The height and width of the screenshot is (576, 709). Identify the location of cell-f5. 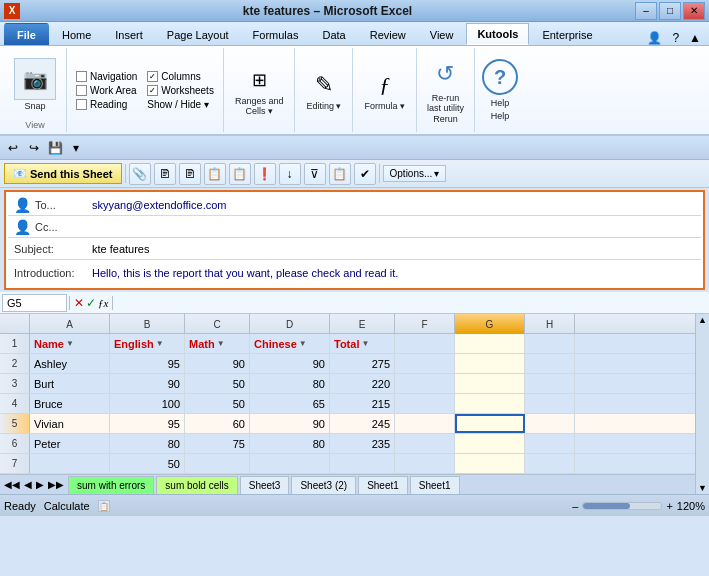
(425, 424).